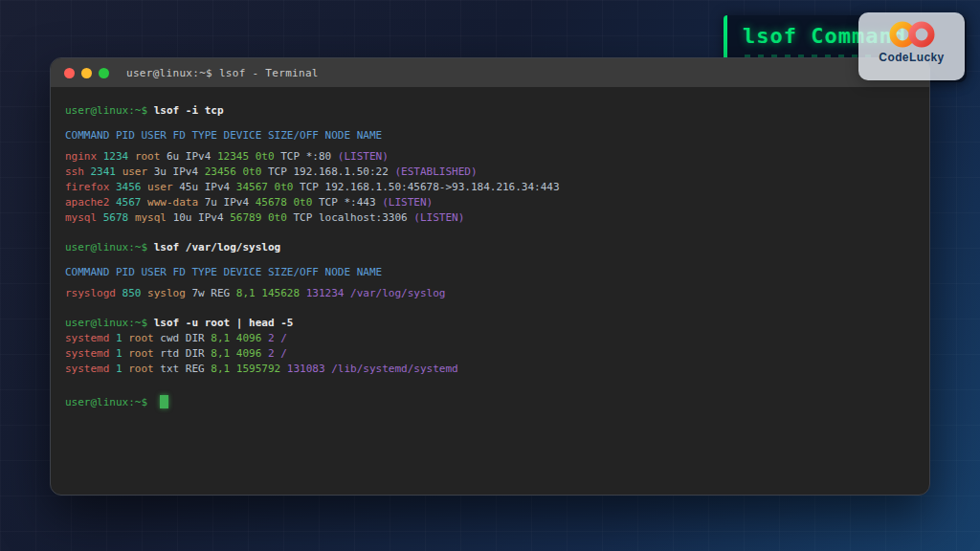  Describe the element at coordinates (490, 294) in the screenshot. I see `lsof-output-row: rsyslogd 850 syslog 7w REG 8,1 145628 13…` at that location.